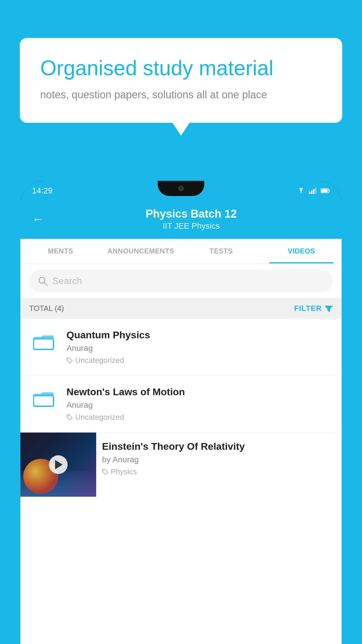 The height and width of the screenshot is (644, 362). Describe the element at coordinates (181, 68) in the screenshot. I see `bubble-title: Organised study material` at that location.